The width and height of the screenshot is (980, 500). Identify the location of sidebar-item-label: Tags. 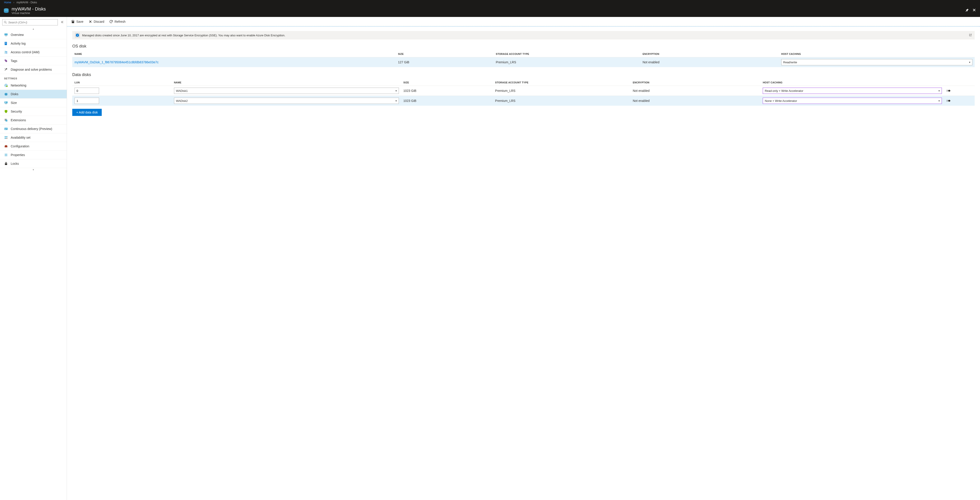
(14, 61).